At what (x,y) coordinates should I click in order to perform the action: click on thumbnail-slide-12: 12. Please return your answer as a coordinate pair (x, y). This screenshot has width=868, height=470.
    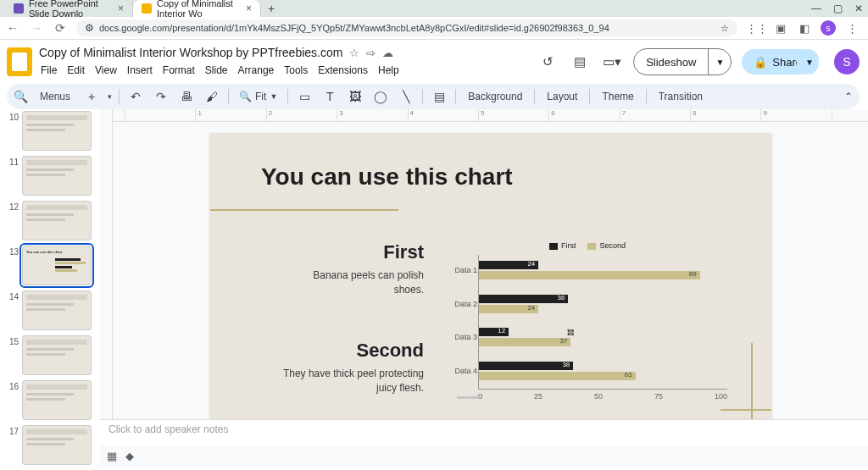
    Looking at the image, I should click on (50, 220).